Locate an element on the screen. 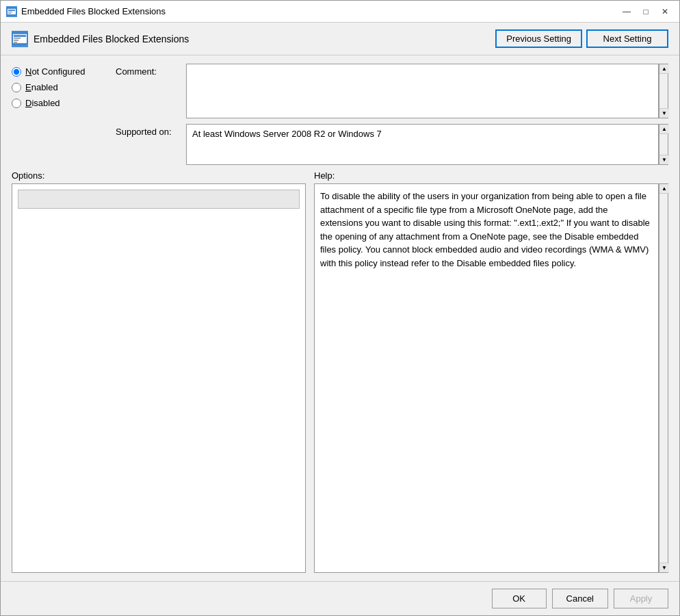  window-icon is located at coordinates (12, 12).